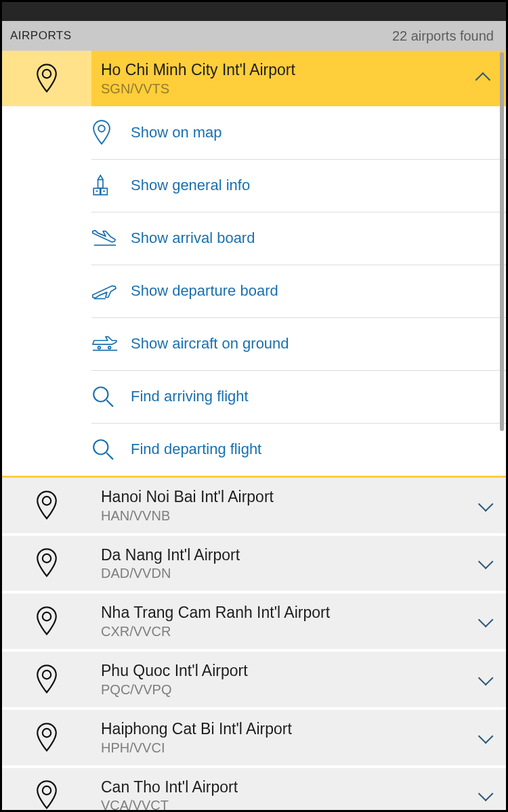 This screenshot has height=812, width=508. I want to click on airport-row: Da Nang Int'l Airport DAD/VVDN, so click(254, 565).